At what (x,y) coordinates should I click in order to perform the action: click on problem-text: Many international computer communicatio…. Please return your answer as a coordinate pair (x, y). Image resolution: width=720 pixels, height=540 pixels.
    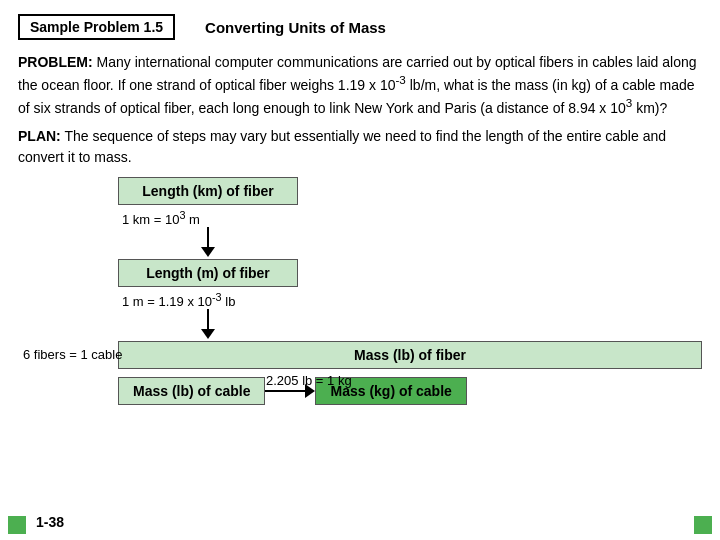
    Looking at the image, I should click on (358, 85).